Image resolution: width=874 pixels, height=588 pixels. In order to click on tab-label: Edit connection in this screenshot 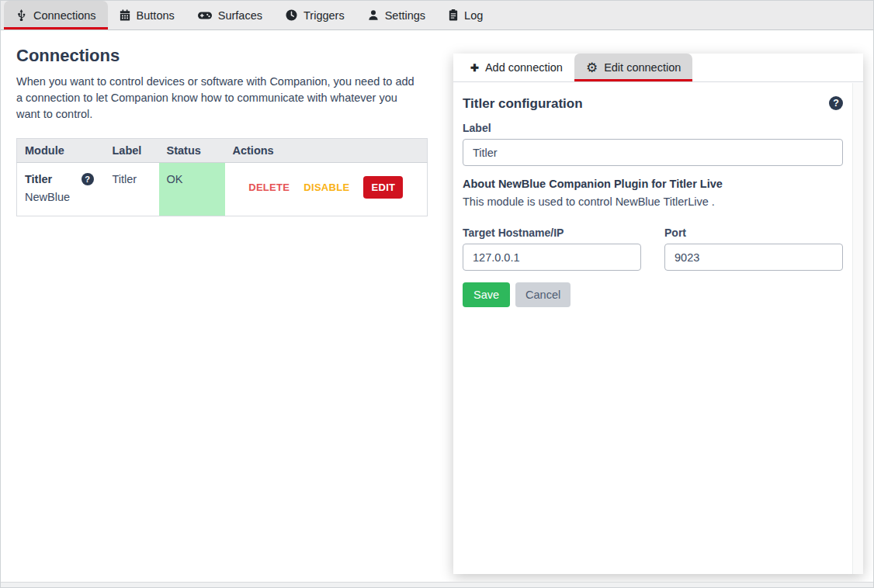, I will do `click(643, 67)`.